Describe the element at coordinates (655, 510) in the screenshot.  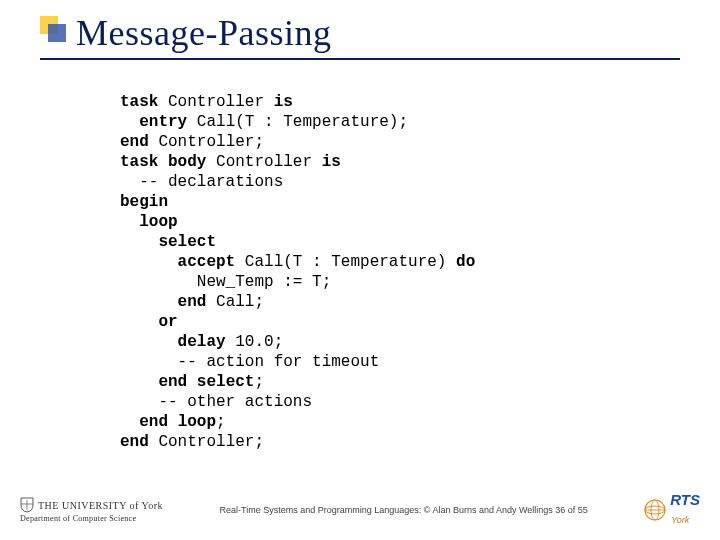
I see `globe-icon` at that location.